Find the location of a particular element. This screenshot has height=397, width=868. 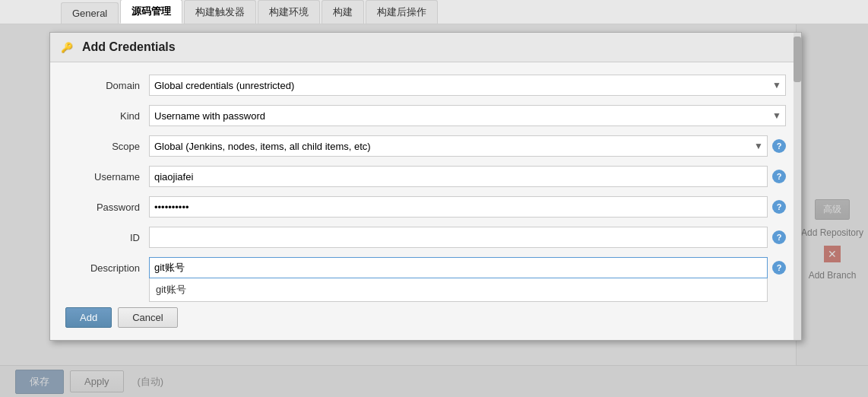

domain-label: Domain is located at coordinates (107, 85).